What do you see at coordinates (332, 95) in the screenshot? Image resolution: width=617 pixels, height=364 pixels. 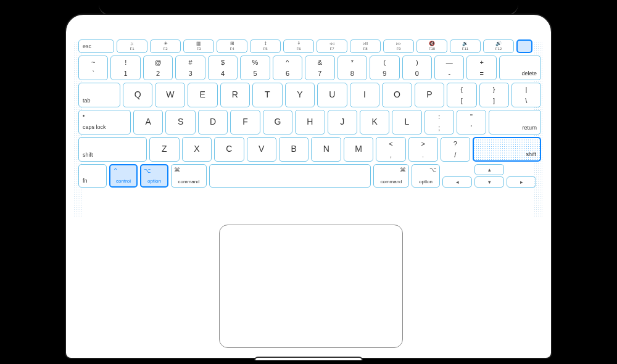 I see `key-u: U` at bounding box center [332, 95].